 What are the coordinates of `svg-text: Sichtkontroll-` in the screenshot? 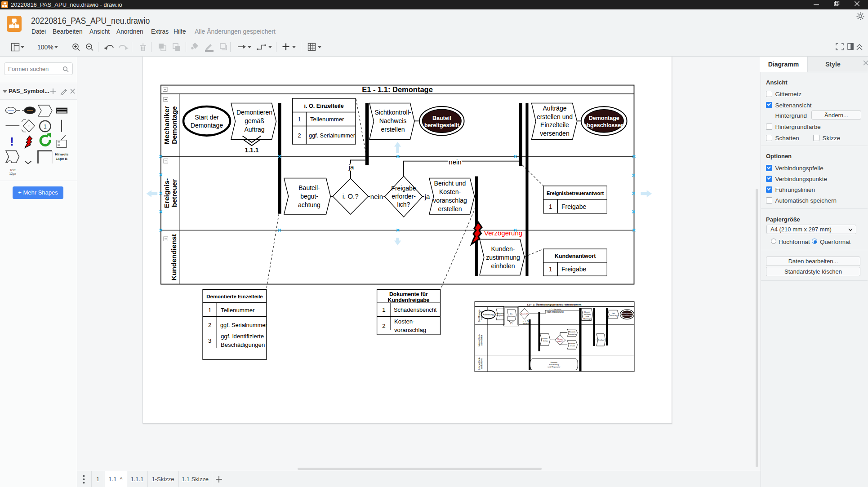 It's located at (393, 112).